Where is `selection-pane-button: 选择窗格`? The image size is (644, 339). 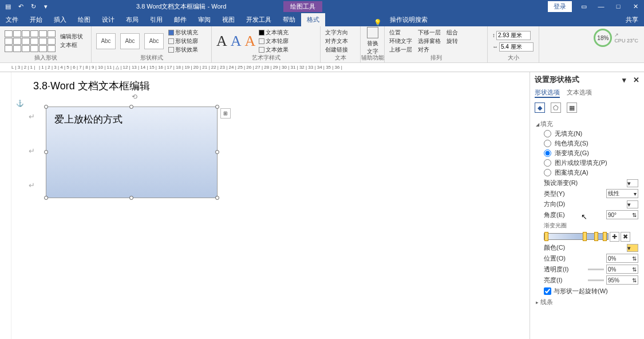 selection-pane-button: 选择窗格 is located at coordinates (429, 41).